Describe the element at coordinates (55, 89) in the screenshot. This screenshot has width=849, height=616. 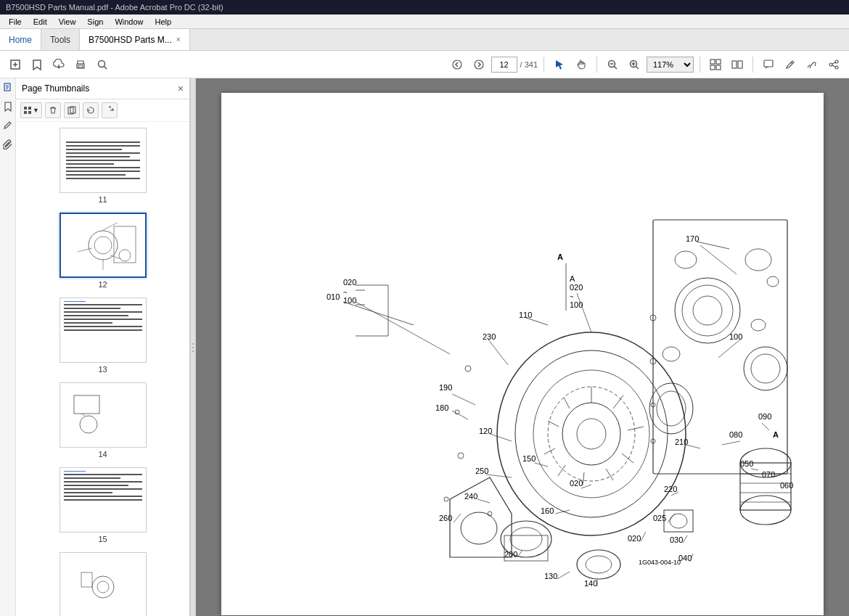
I see `thumbs-panel-title: Page Thumbnails` at that location.